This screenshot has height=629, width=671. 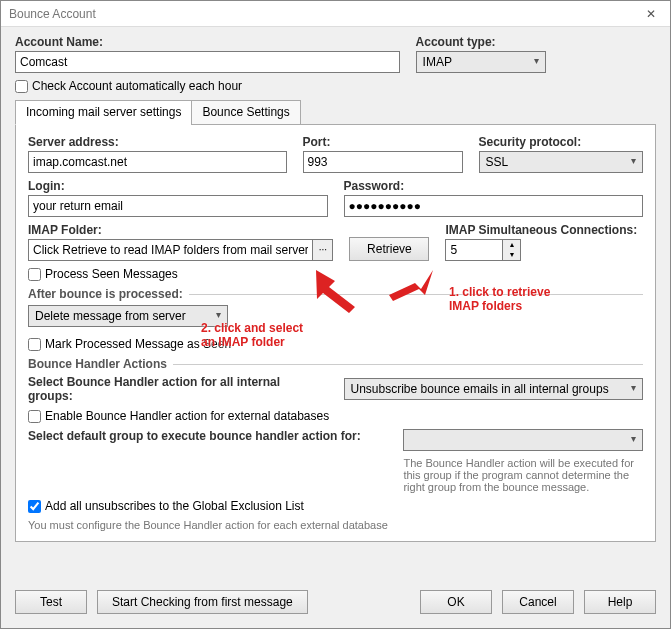 I want to click on login-input, so click(x=178, y=206).